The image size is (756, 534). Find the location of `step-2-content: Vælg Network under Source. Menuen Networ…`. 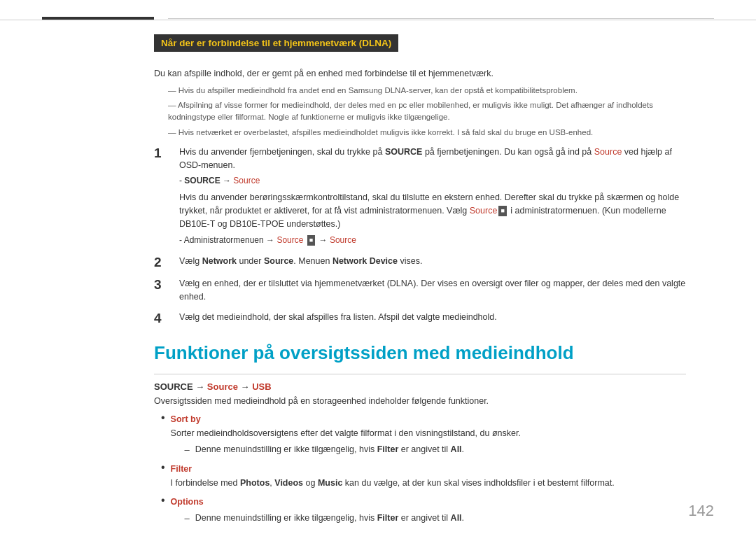

step-2-content: Vælg Network under Source. Menuen Networ… is located at coordinates (433, 262).